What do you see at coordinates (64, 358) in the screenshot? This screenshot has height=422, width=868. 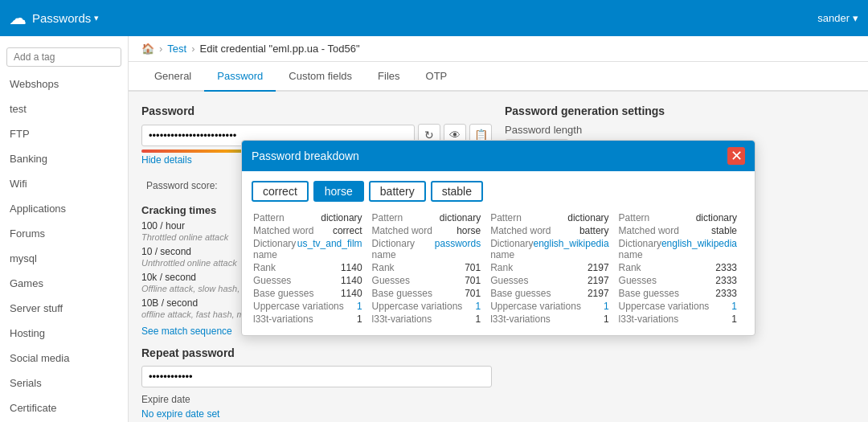 I see `sidebar-item-social-media: Social media` at bounding box center [64, 358].